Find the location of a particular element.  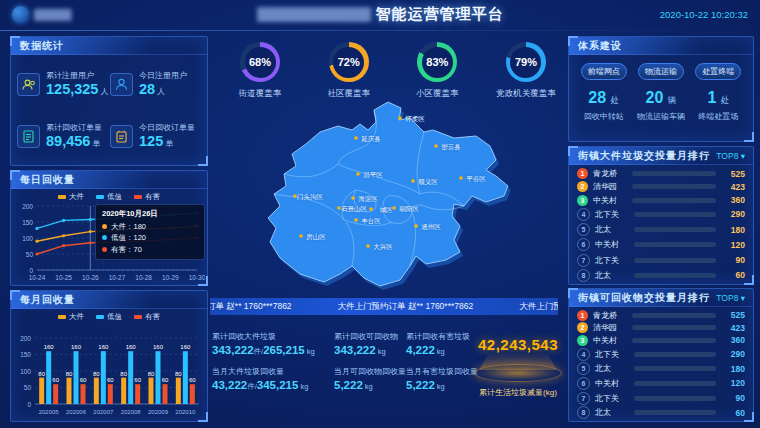

svg-text: 200 is located at coordinates (26, 338).